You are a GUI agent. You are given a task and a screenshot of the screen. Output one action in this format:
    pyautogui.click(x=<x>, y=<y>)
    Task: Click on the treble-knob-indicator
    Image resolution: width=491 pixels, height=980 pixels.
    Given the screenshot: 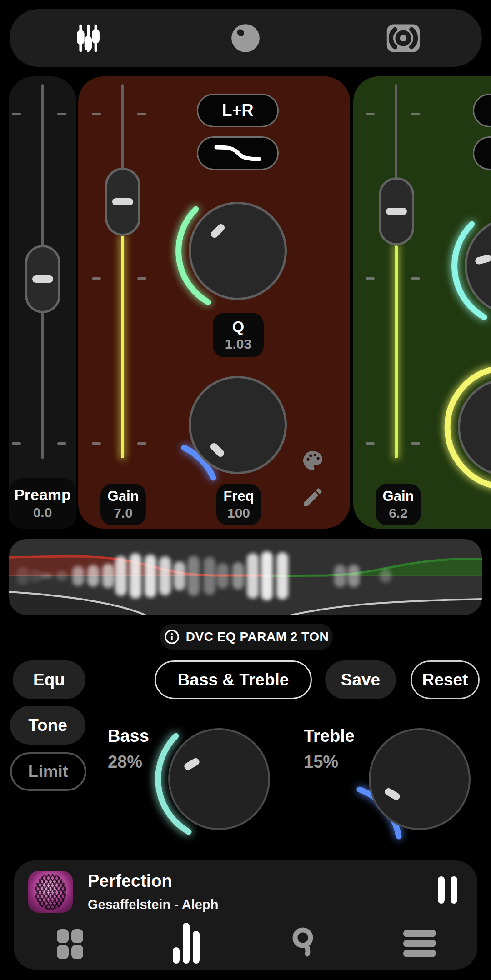 What is the action you would take?
    pyautogui.click(x=392, y=794)
    